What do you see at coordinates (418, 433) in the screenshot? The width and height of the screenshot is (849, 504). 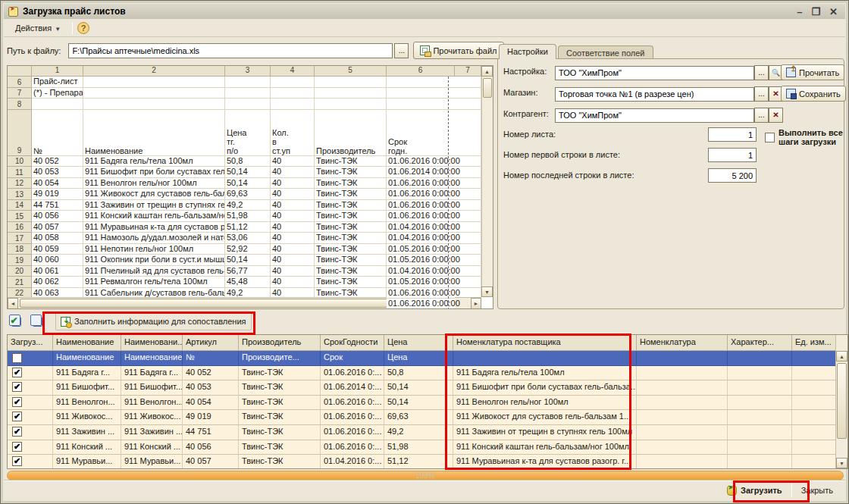 I see `mapping-cell: 49,2` at bounding box center [418, 433].